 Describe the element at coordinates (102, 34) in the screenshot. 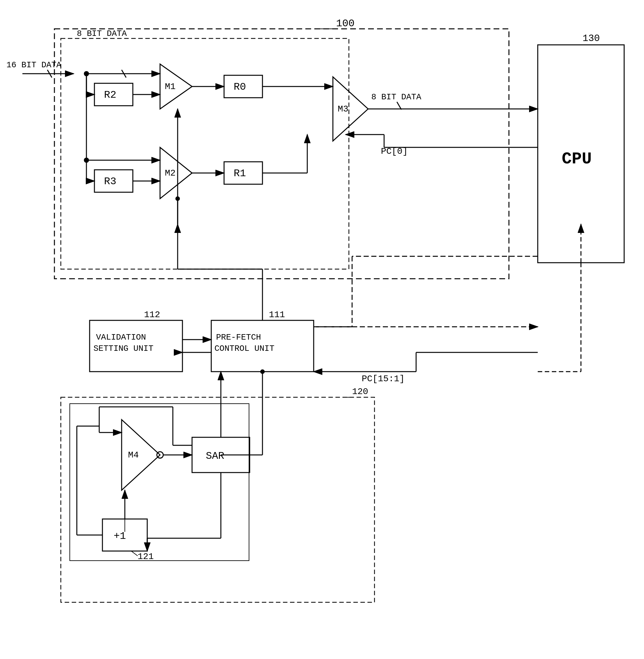

I see `bit8-data-in-label: 8 BIT DATA` at that location.